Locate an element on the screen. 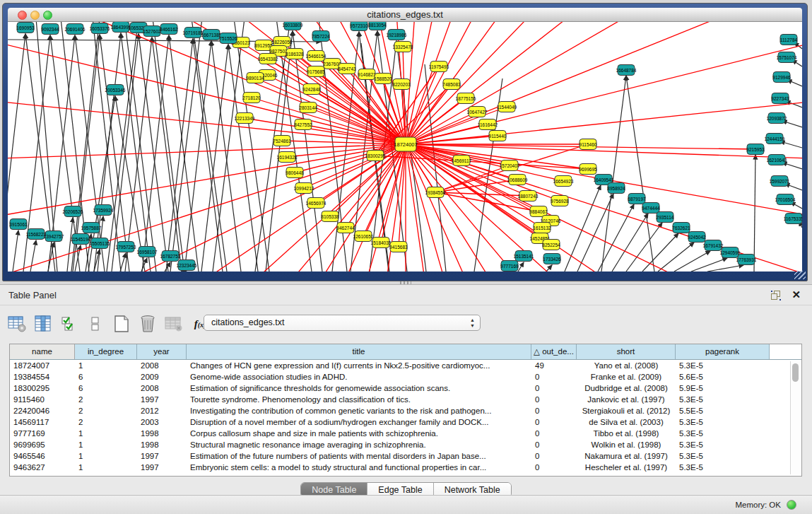  table-row: 1830029562008Estimation of significance … is located at coordinates (406, 388).